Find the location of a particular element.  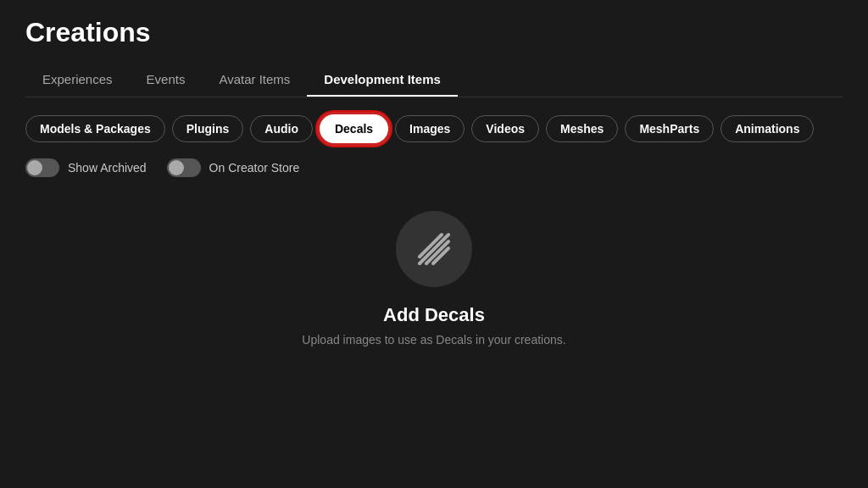

empty-state-title: Add Decals is located at coordinates (434, 315).